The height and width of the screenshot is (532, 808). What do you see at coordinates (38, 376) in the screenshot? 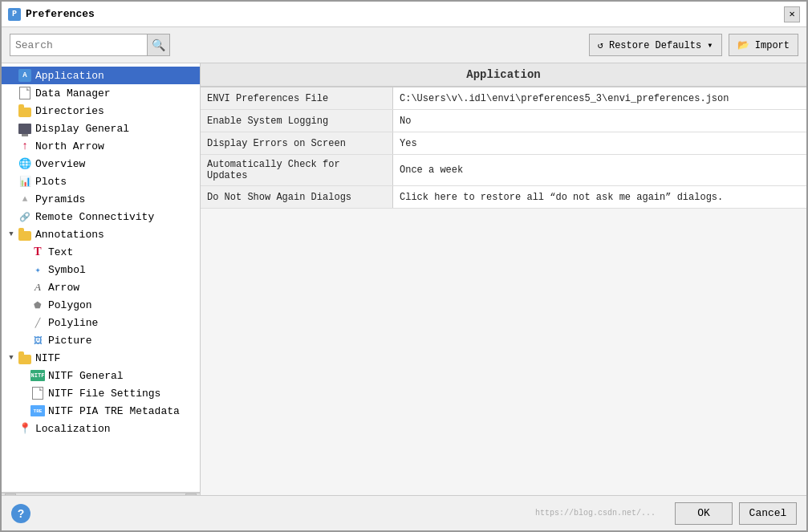
I see `item-icon-nitf-general: NITF` at bounding box center [38, 376].